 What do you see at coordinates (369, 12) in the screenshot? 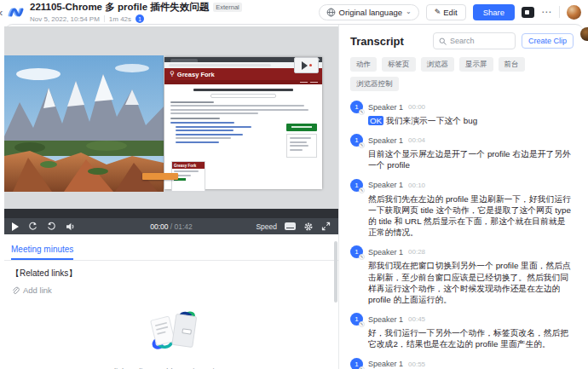
I see `language-dropdown: Original language ⌄` at bounding box center [369, 12].